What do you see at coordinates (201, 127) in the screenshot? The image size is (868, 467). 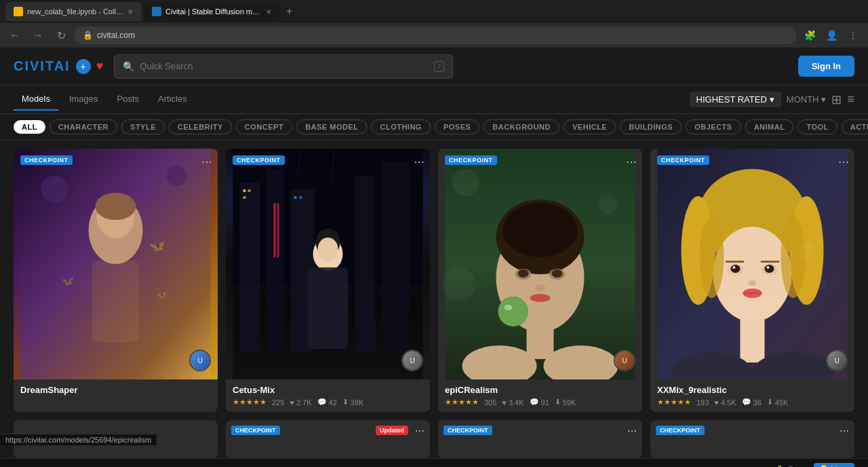 I see `cat-celebrity: CELEBRITY` at bounding box center [201, 127].